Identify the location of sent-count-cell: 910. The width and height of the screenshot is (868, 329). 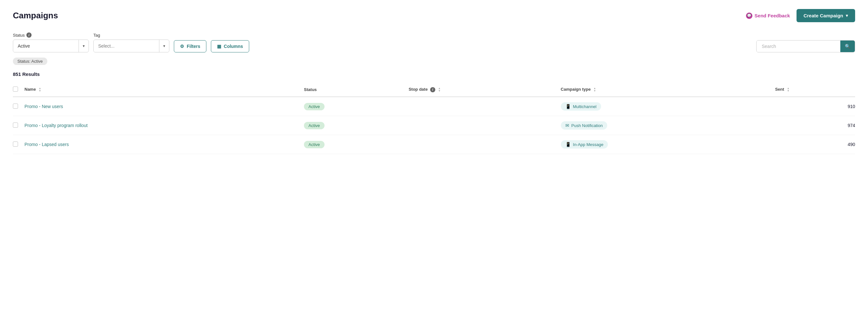
(815, 106).